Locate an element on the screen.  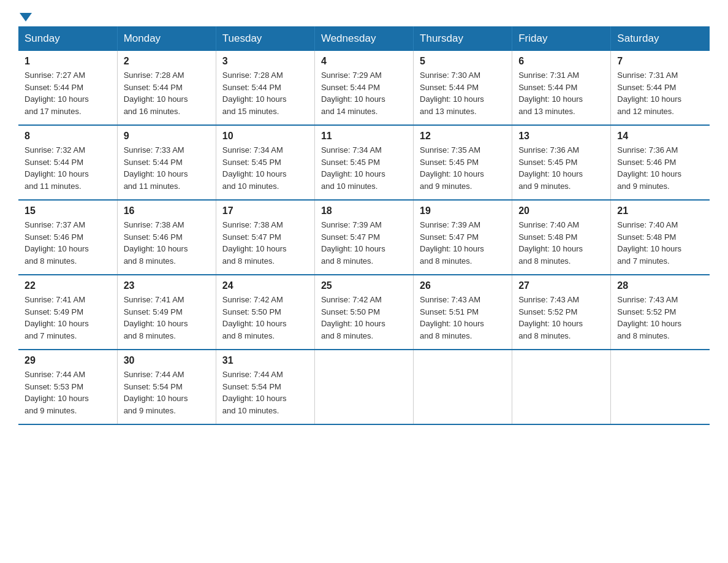
day-number: 22 is located at coordinates (67, 286).